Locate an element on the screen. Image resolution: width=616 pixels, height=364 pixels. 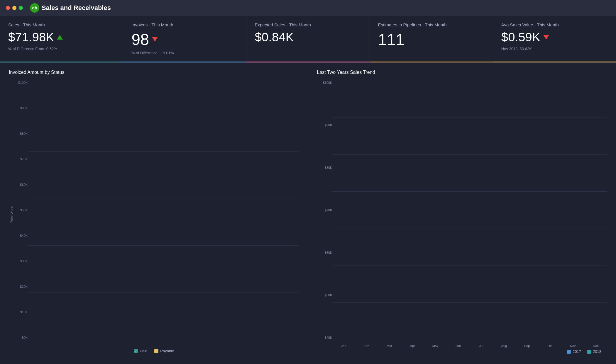
y-labels: $100K $90K $80K $70K $60K $50K $40K $30K… is located at coordinates (22, 210).